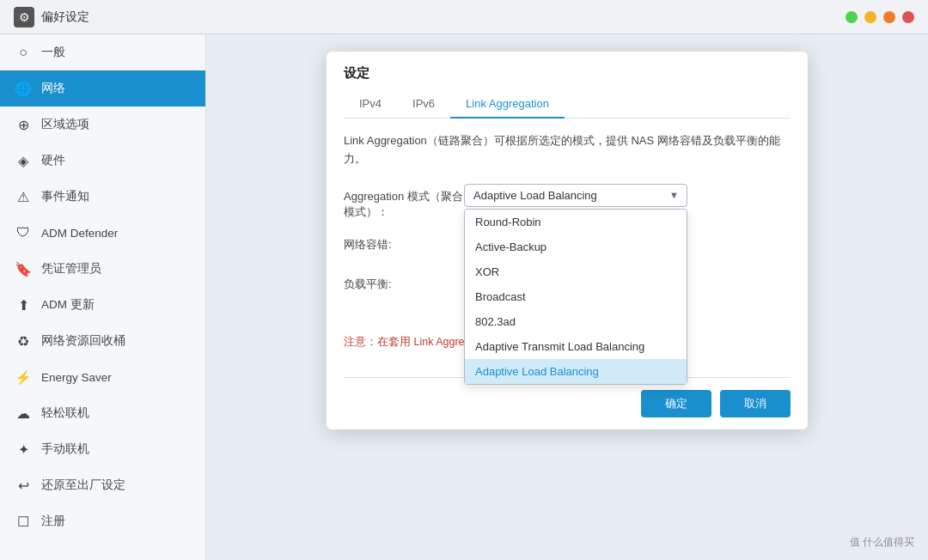  What do you see at coordinates (576, 297) in the screenshot?
I see `dropdown-item-broadcast: Broadcast` at bounding box center [576, 297].